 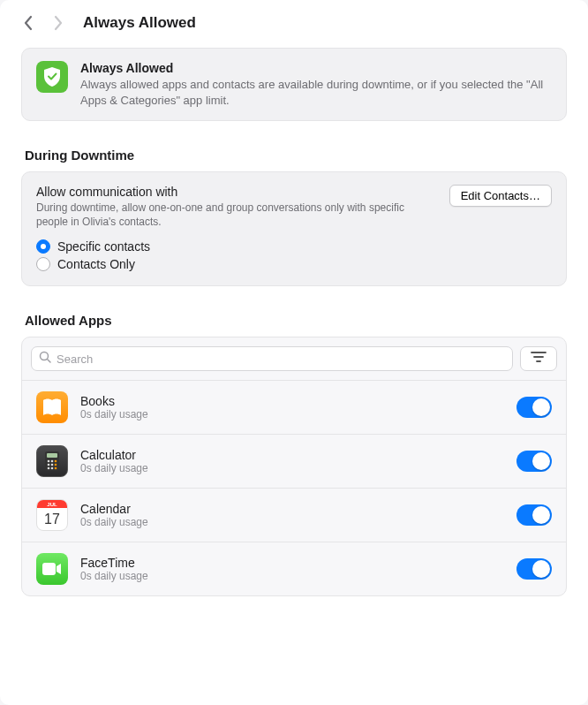 What do you see at coordinates (539, 359) in the screenshot?
I see `filter-button` at bounding box center [539, 359].